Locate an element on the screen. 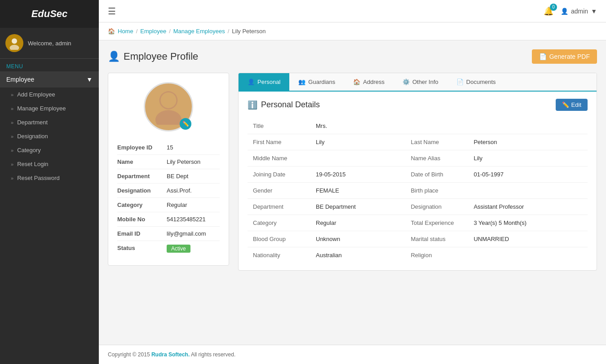 The width and height of the screenshot is (606, 364). profile-info-row: Department BE Dept is located at coordinates (168, 176).